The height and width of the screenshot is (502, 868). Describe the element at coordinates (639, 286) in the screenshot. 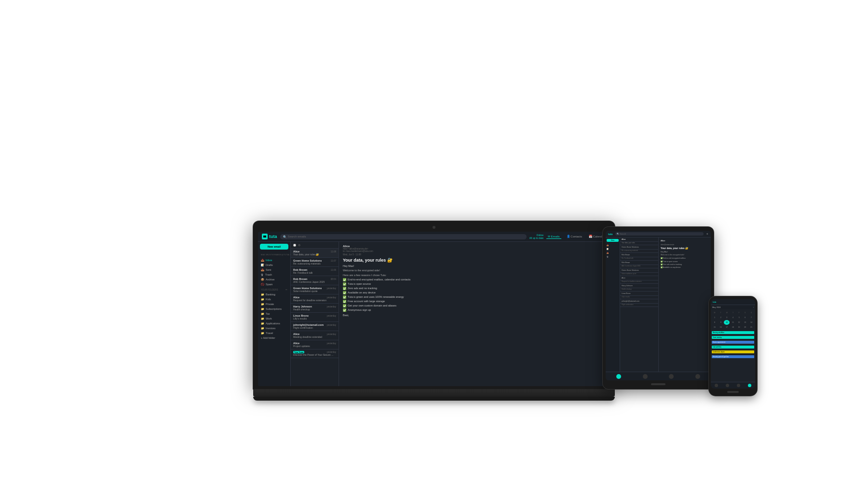

I see `tablet-list-item-7: Harry Johnson` at that location.